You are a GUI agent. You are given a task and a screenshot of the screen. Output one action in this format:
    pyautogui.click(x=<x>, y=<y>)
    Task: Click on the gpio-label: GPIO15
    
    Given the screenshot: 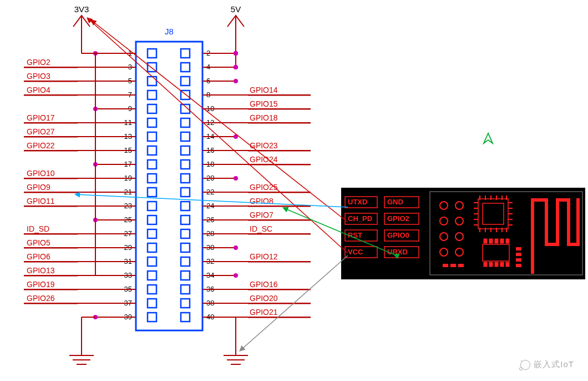 What is the action you would take?
    pyautogui.click(x=264, y=104)
    